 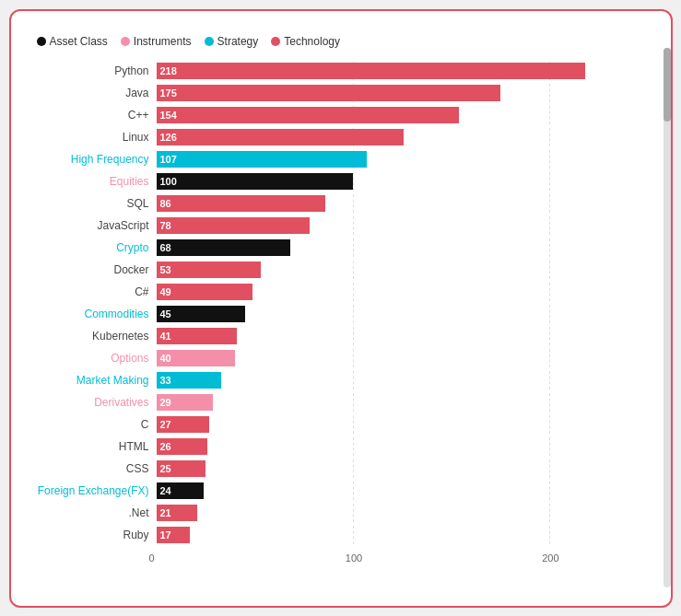 I want to click on bar-value: 25, so click(x=166, y=469).